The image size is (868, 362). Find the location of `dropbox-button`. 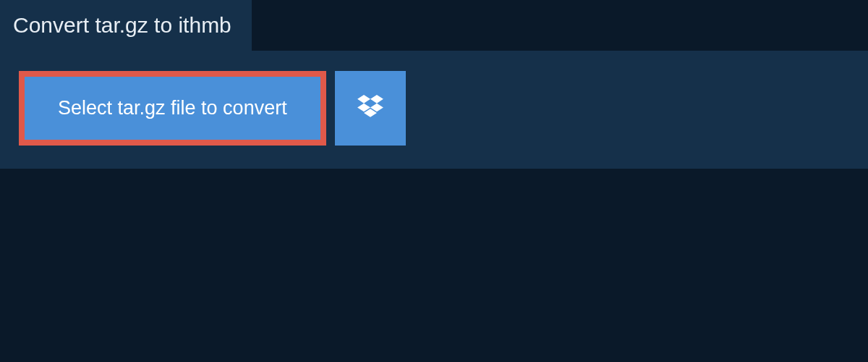

dropbox-button is located at coordinates (370, 109).